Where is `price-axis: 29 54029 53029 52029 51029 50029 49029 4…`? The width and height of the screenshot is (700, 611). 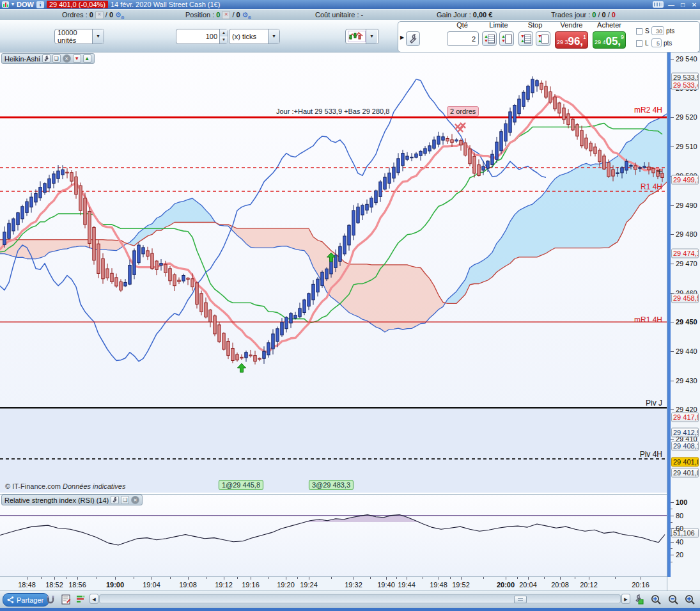 price-axis: 29 54029 53029 52029 51029 50029 49029 4… is located at coordinates (683, 321).